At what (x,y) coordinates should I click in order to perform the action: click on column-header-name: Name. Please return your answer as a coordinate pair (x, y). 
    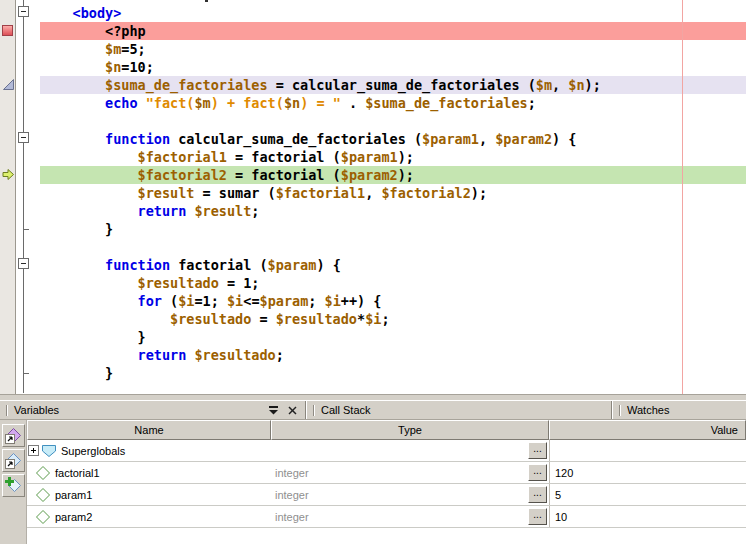
    Looking at the image, I should click on (149, 430).